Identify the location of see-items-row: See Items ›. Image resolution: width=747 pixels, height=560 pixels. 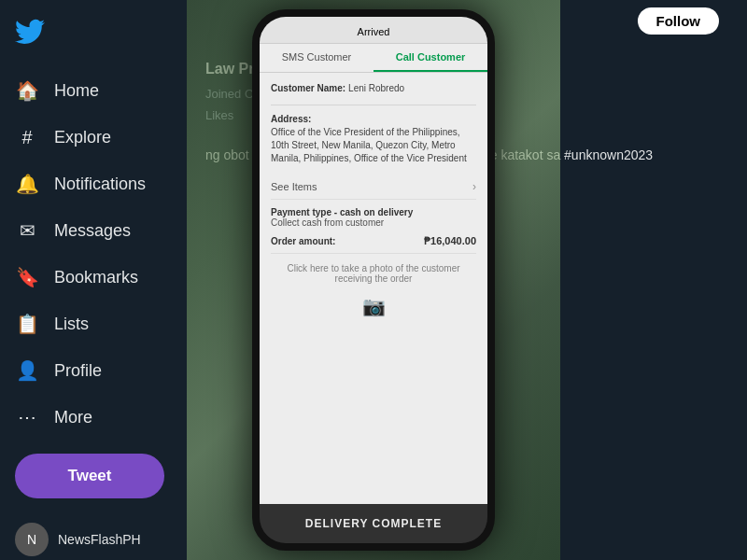
(374, 187).